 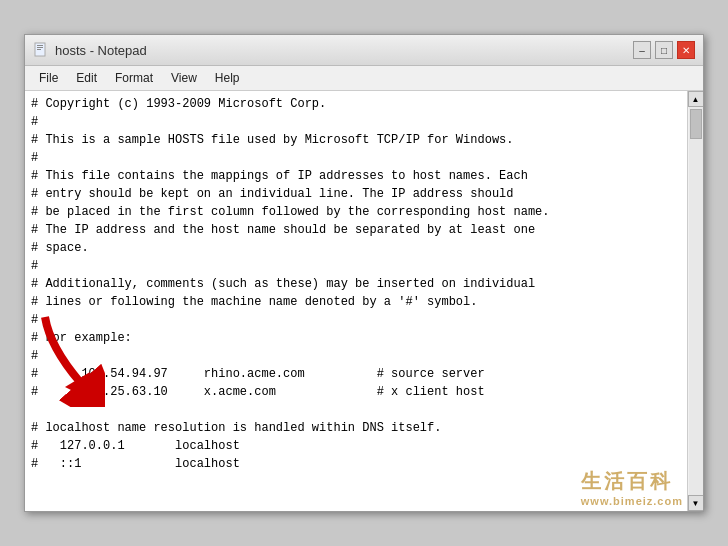 I want to click on maximize-button: □, so click(x=664, y=50).